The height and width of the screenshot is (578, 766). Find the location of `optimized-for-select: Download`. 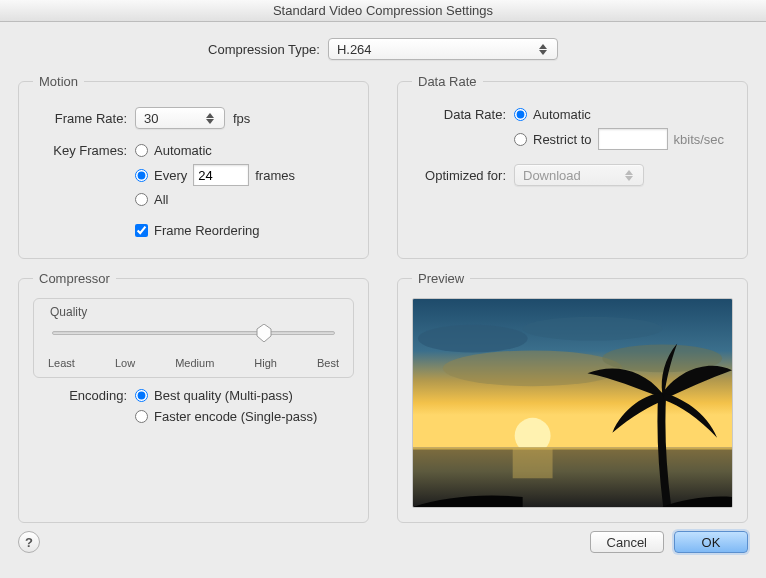

optimized-for-select: Download is located at coordinates (579, 175).